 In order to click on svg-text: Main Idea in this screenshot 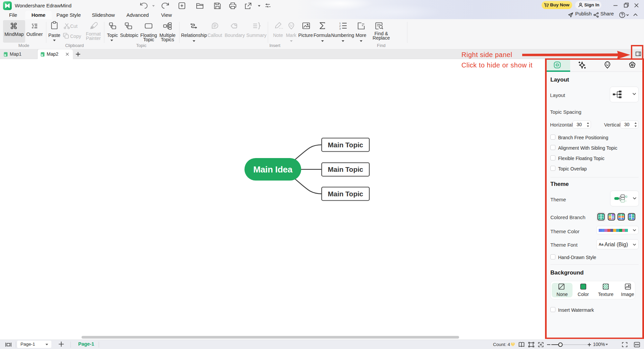, I will do `click(273, 169)`.